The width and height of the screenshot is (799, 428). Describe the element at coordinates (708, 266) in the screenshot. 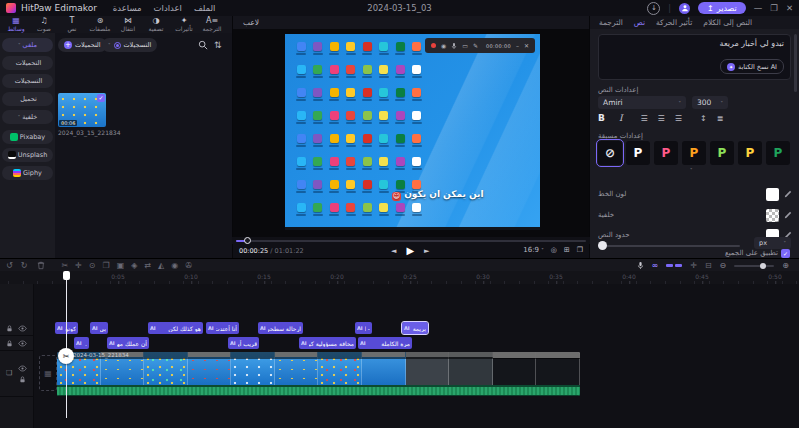

I see `track-manager-icon: ⊟` at that location.